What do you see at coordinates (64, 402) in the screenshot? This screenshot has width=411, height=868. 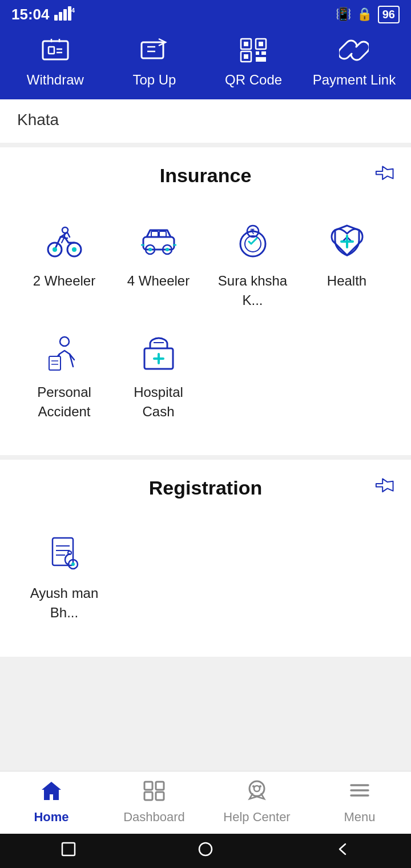 I see `personal-accident-label: Personal Accident` at bounding box center [64, 402].